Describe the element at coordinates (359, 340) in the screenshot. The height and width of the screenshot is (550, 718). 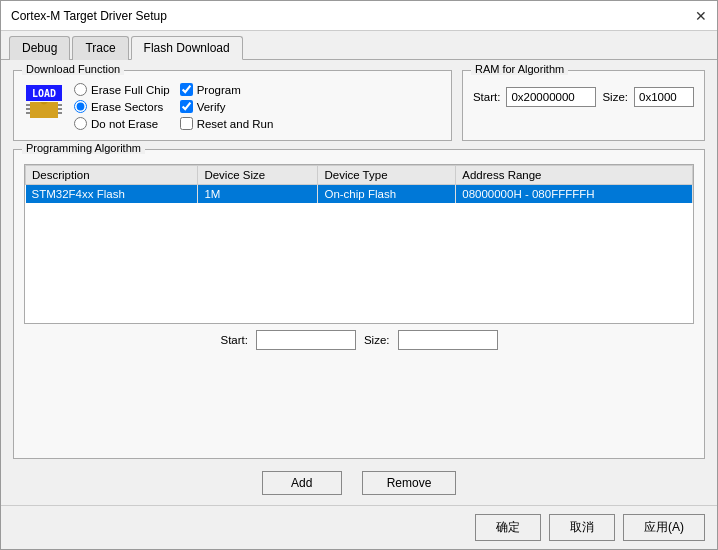
I see `algo-bottom-fields: Start: Size:` at that location.